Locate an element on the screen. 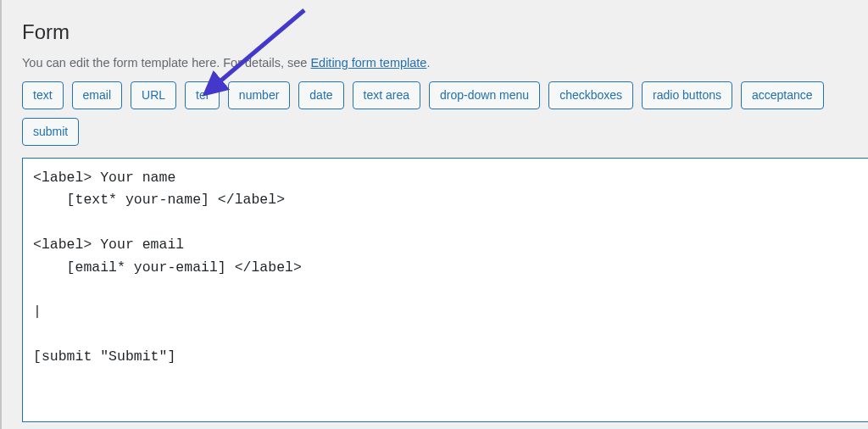 The image size is (868, 429). panel-description: You can edit the form template here. For… is located at coordinates (445, 63).